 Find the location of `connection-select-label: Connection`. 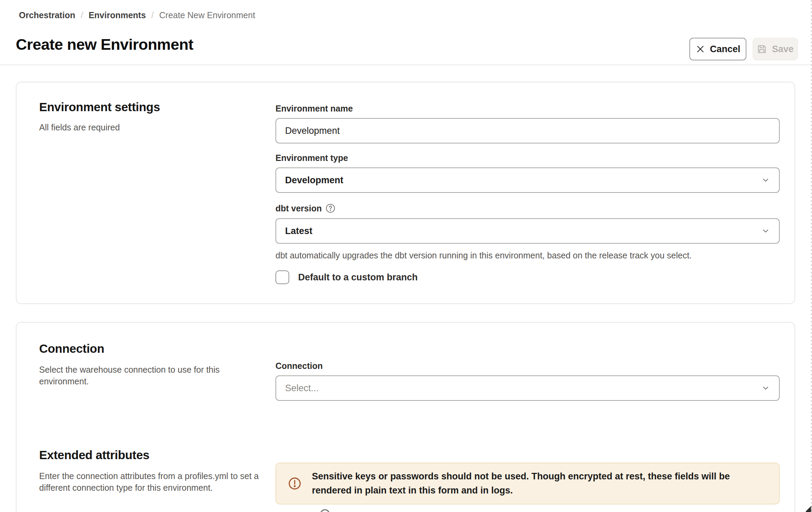

connection-select-label: Connection is located at coordinates (299, 366).